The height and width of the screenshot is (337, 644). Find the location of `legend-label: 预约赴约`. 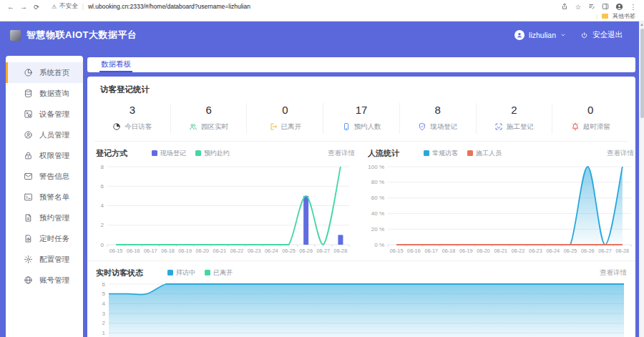

legend-label: 预约赴约 is located at coordinates (217, 153).